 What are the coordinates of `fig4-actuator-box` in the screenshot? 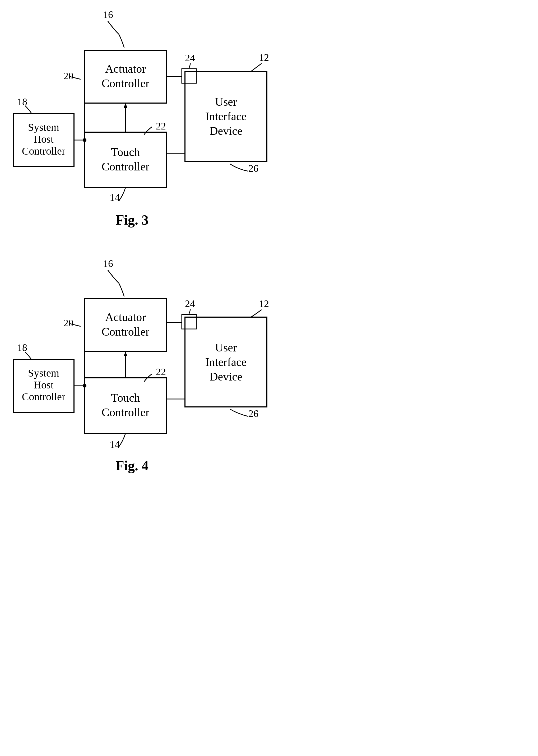 It's located at (126, 325).